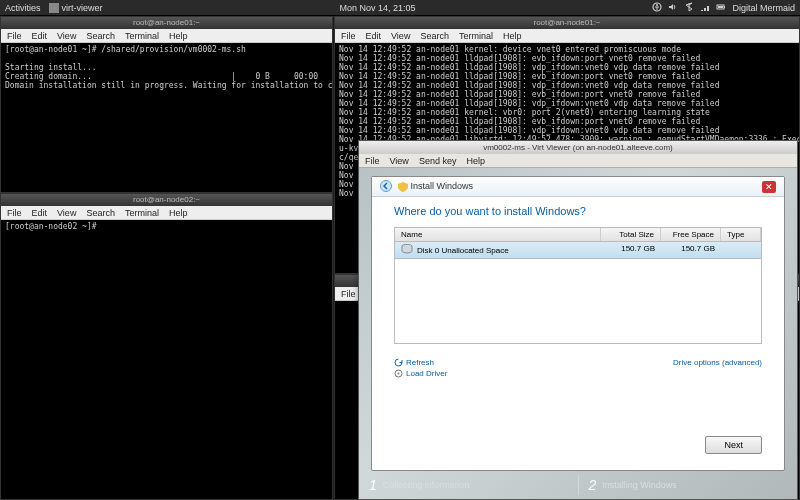  I want to click on table-header: Name Total Size Free Space Type, so click(578, 235).